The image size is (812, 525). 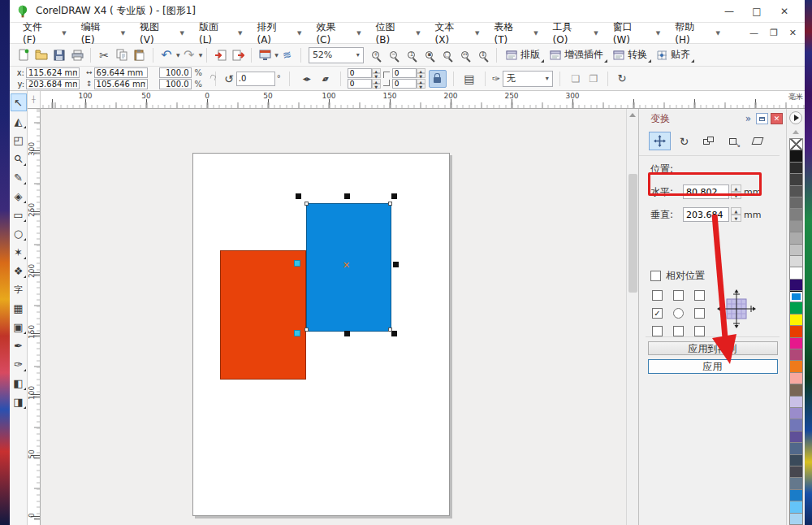 What do you see at coordinates (175, 73) in the screenshot?
I see `scale-x-field` at bounding box center [175, 73].